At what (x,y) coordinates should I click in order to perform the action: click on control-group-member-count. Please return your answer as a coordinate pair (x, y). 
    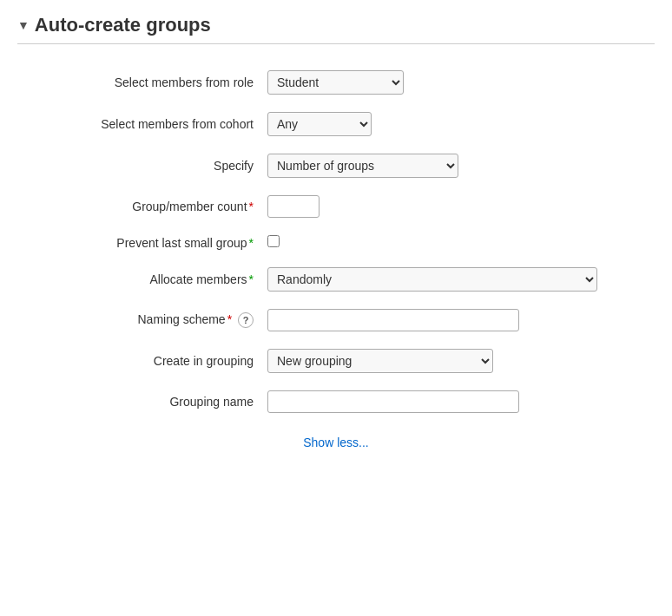
    Looking at the image, I should click on (458, 206).